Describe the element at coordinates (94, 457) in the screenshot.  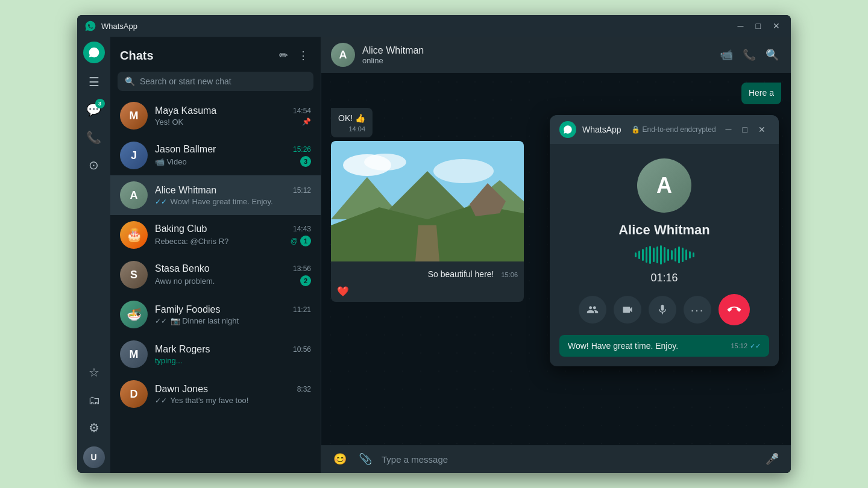
I see `sidebar-user-avatar: U` at that location.